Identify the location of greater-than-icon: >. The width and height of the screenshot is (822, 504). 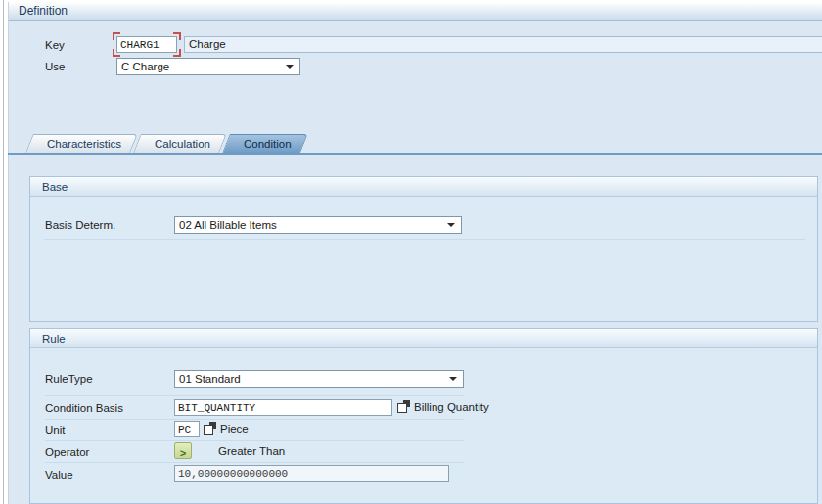
(184, 454).